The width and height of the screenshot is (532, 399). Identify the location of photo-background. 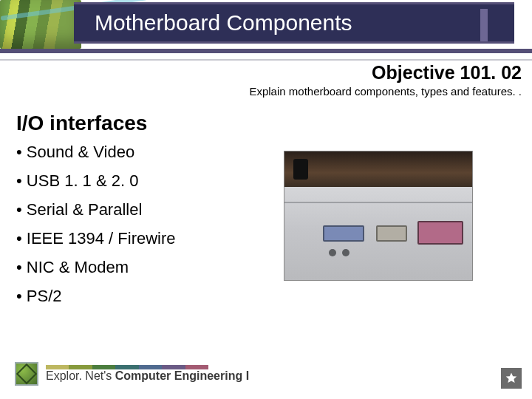
(378, 169).